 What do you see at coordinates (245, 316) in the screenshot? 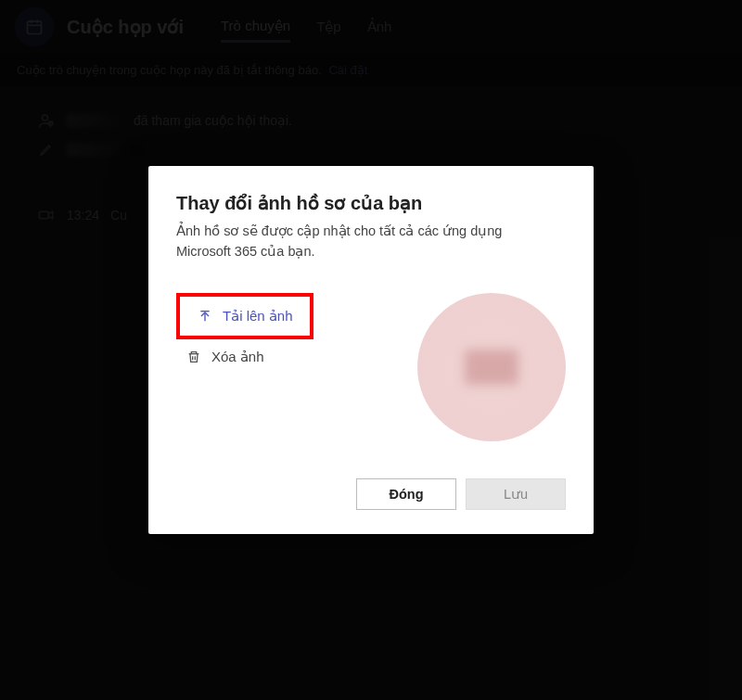
I see `upload-image-button: Tải lên ảnh` at bounding box center [245, 316].